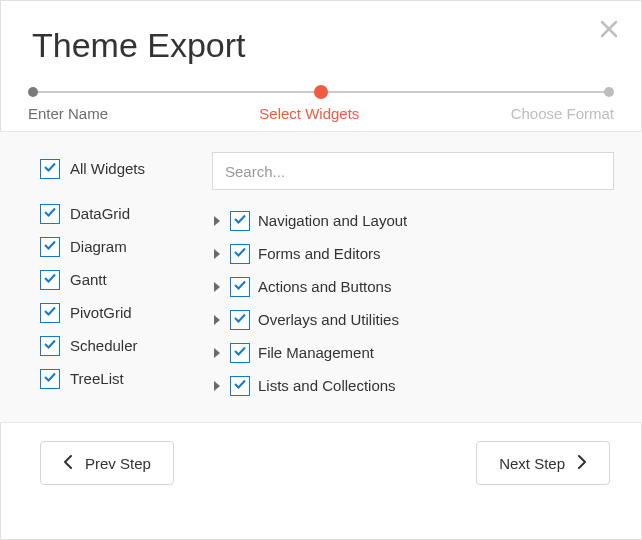  Describe the element at coordinates (88, 280) in the screenshot. I see `left-item-label: Gantt` at that location.